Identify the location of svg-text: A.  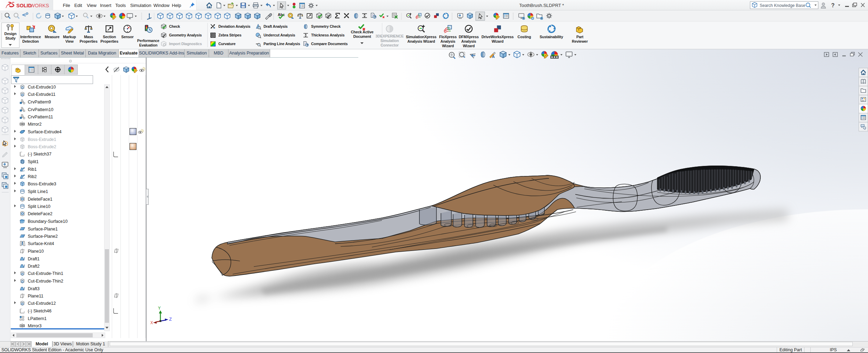
(493, 57).